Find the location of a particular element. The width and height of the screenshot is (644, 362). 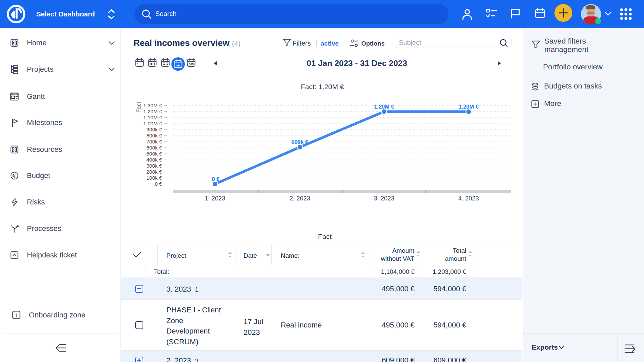

svg-text: 3. 2023 is located at coordinates (384, 198).